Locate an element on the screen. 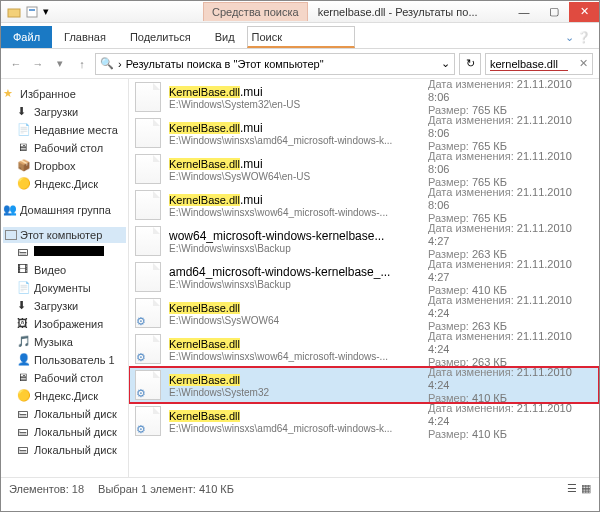  search-box: ✕ is located at coordinates (539, 64).